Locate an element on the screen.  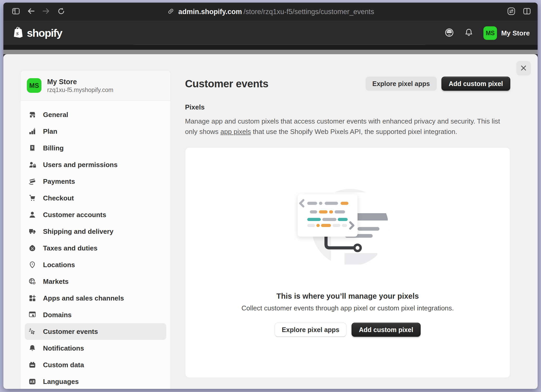
sidebar-item-label: Users and permissions is located at coordinates (80, 165).